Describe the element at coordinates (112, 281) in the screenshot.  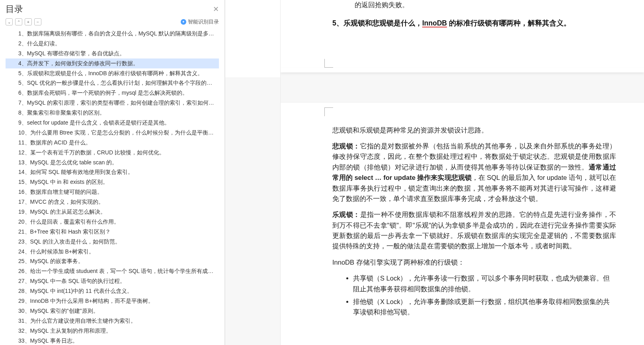
I see `toc-item: 27、MySQL 中一条 SQL 语句的执行过程。` at that location.